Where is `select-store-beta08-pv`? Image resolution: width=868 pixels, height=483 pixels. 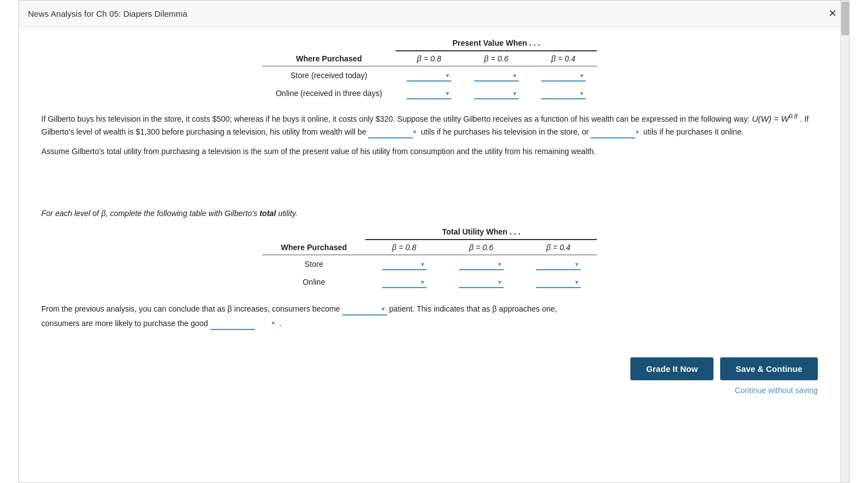 select-store-beta08-pv is located at coordinates (429, 75).